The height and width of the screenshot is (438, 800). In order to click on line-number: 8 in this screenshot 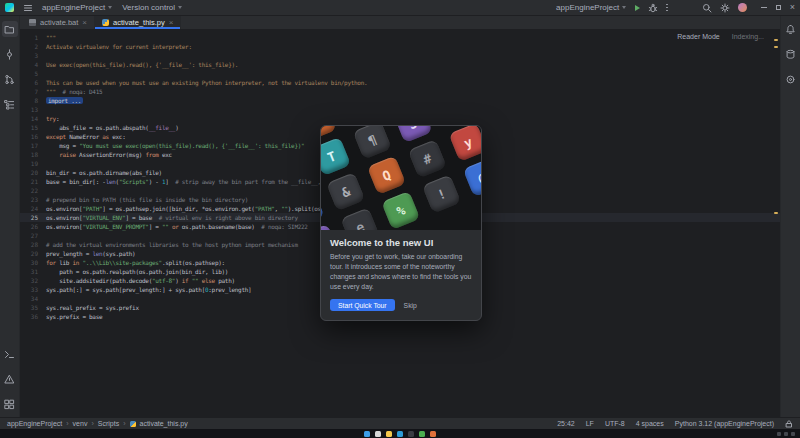, I will do `click(33, 100)`.